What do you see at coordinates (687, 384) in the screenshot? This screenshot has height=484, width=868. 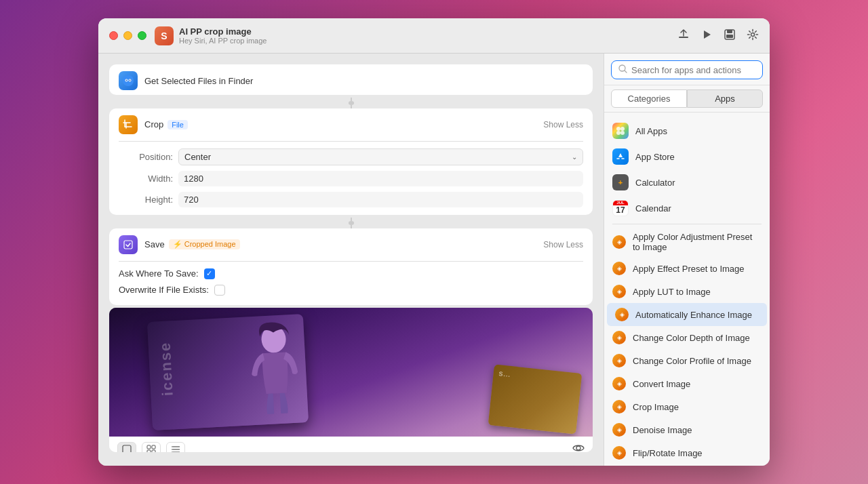 I see `list-item-convert-image: ◈ Convert Image` at bounding box center [687, 384].